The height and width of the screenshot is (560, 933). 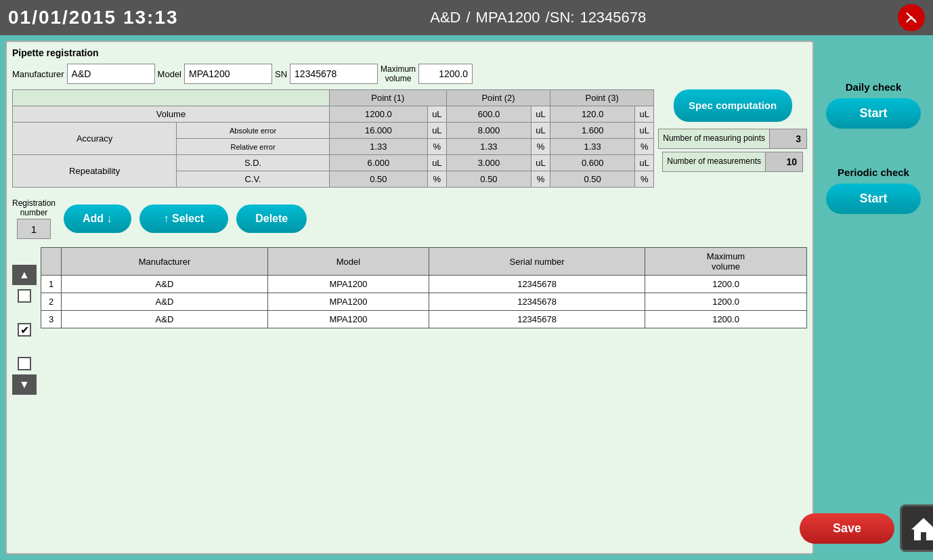 I want to click on volume-p3-unit: uL, so click(x=645, y=114).